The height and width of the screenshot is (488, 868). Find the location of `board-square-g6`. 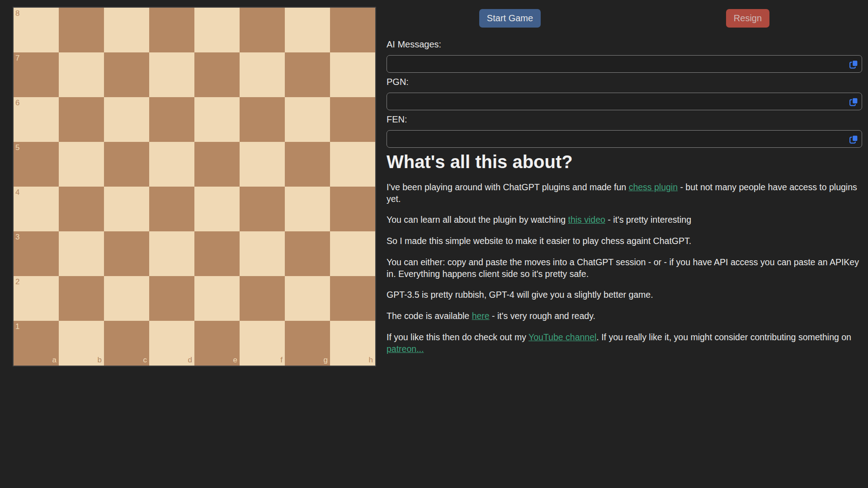

board-square-g6 is located at coordinates (307, 119).